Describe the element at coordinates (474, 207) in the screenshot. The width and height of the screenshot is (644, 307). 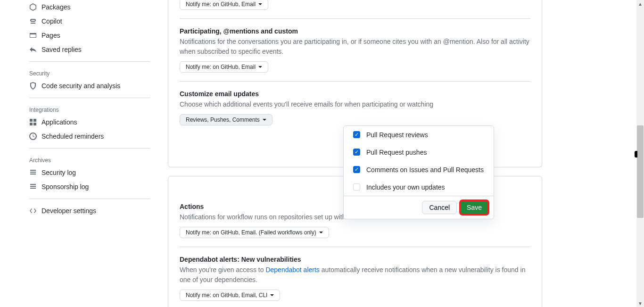
I see `save-button: Save` at that location.